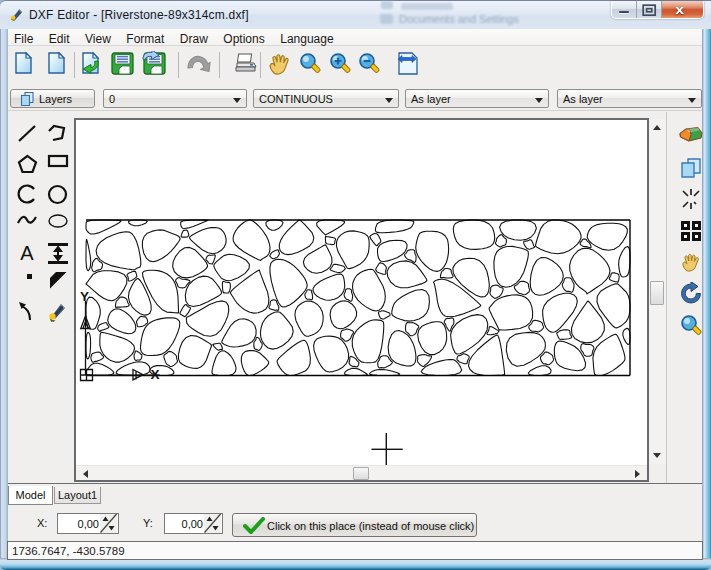 This screenshot has width=711, height=570. Describe the element at coordinates (84, 296) in the screenshot. I see `svg-text: Y` at that location.